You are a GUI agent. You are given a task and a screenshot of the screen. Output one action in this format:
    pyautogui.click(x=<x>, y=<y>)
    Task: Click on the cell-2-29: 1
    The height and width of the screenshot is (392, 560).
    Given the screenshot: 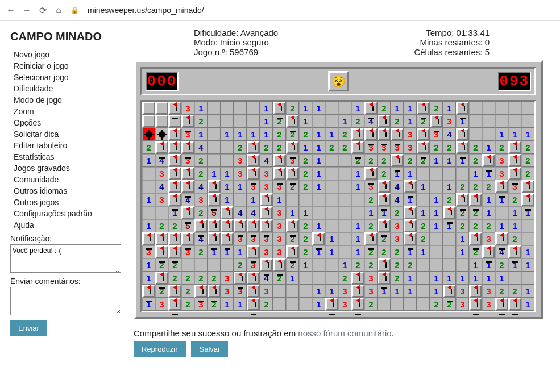 What is the action you would take?
    pyautogui.click(x=528, y=134)
    